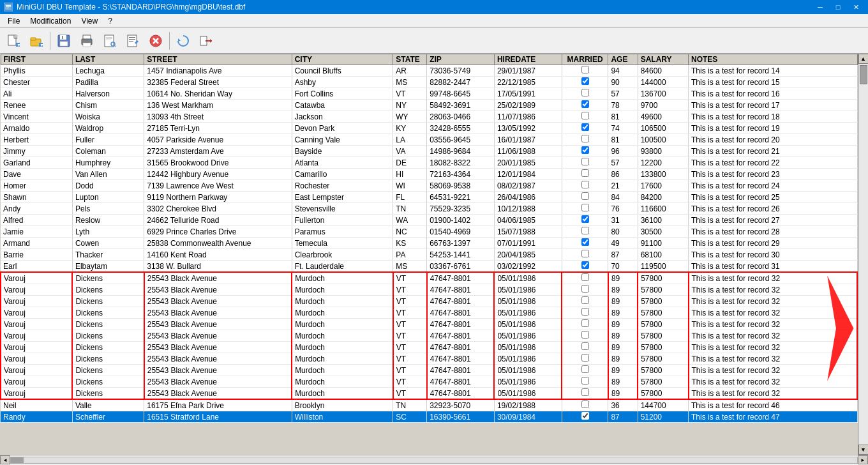 The height and width of the screenshot is (465, 868). What do you see at coordinates (183, 41) in the screenshot?
I see `refresh-button` at bounding box center [183, 41].